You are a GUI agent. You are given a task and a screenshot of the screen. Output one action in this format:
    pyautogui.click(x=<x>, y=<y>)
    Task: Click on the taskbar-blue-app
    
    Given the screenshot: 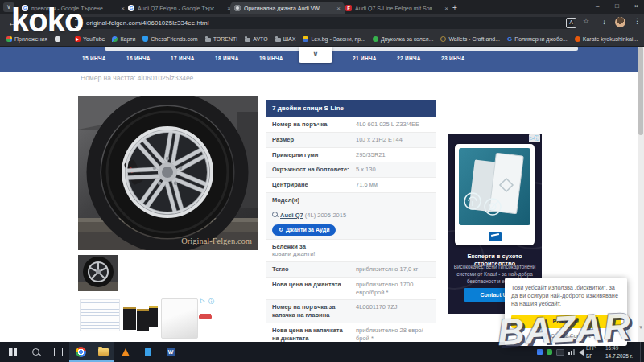 What is the action you would take?
    pyautogui.click(x=148, y=352)
    